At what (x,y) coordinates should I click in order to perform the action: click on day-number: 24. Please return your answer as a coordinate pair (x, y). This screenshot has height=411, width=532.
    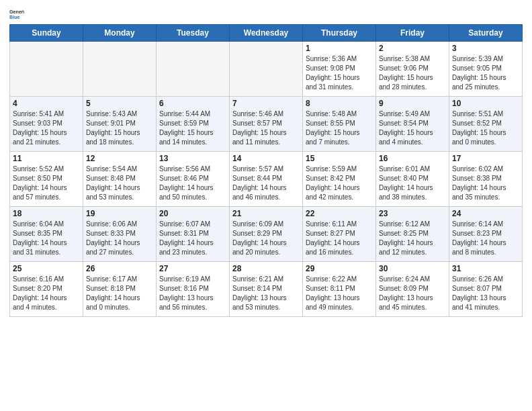
    Looking at the image, I should click on (486, 214).